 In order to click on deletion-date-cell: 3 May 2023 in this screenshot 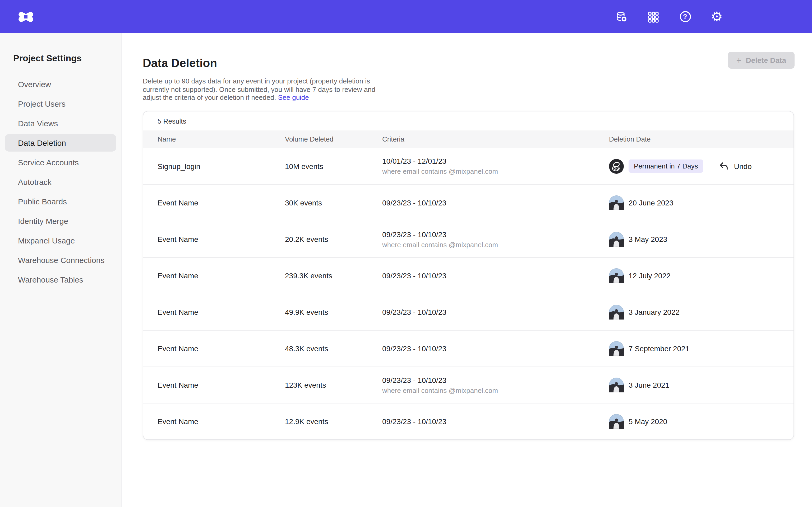, I will do `click(701, 239)`.